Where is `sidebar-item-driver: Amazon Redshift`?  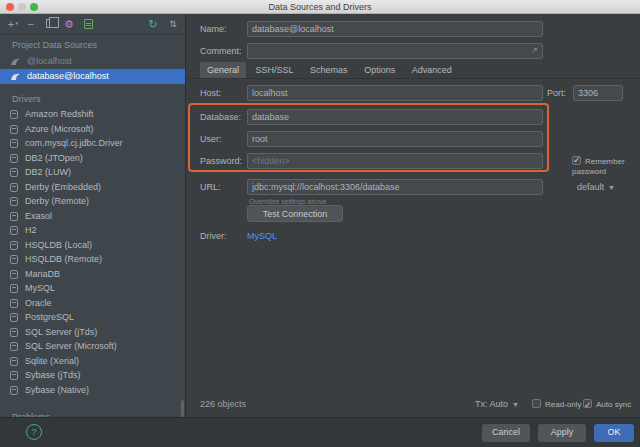 sidebar-item-driver: Amazon Redshift is located at coordinates (92, 114).